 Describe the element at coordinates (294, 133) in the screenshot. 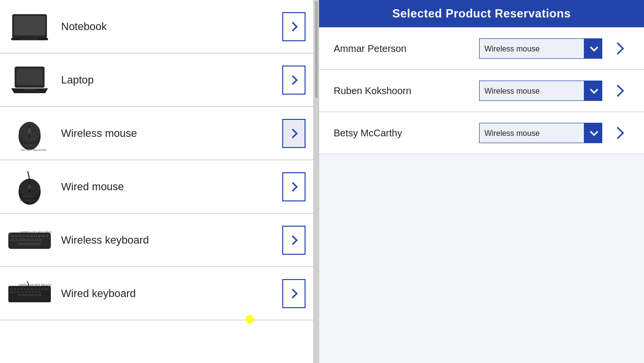

I see `wireless-mouse-chevron` at that location.